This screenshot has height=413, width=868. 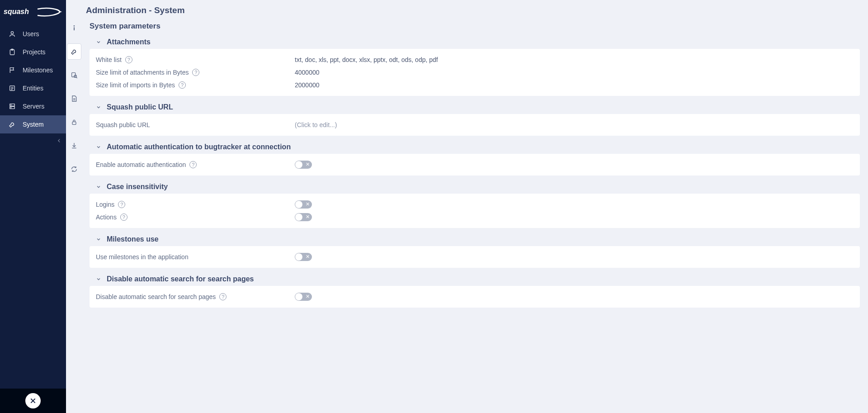 I want to click on field-label: White list, so click(x=108, y=60).